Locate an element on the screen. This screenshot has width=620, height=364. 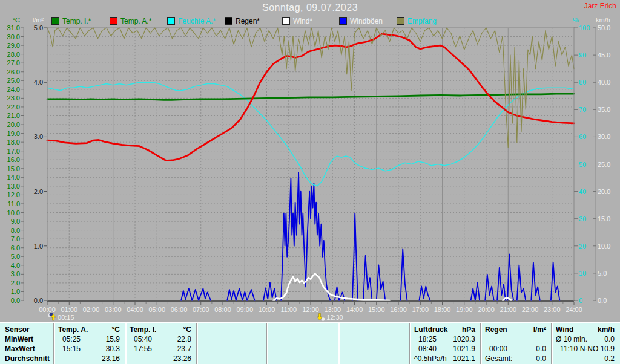
y-axis-label-temp: 25.0 is located at coordinates (10, 81).